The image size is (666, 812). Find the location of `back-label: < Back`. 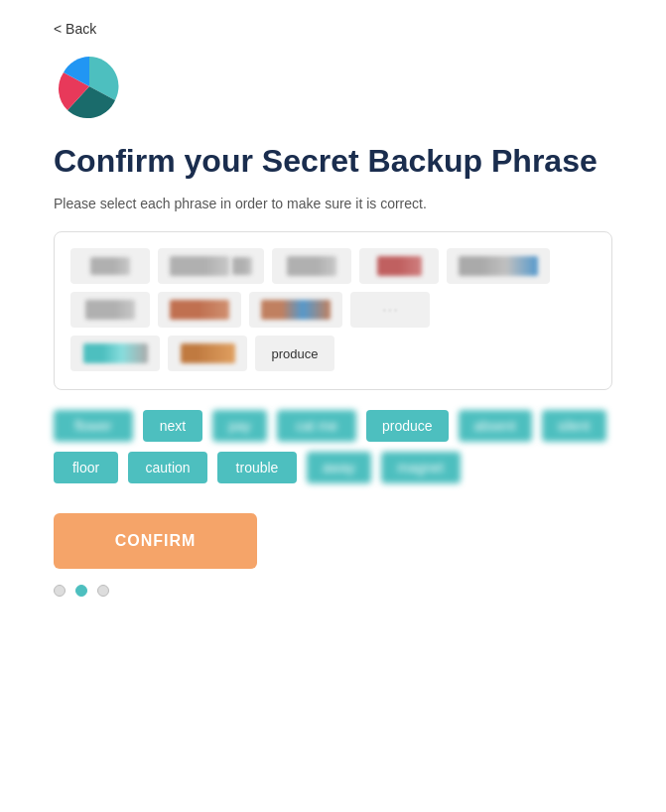

back-label: < Back is located at coordinates (75, 29).